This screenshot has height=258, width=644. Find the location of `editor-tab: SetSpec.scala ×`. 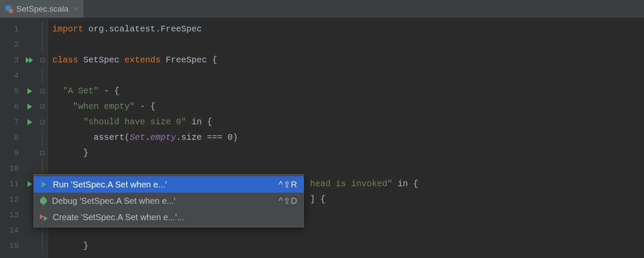

editor-tab: SetSpec.scala × is located at coordinates (42, 9).